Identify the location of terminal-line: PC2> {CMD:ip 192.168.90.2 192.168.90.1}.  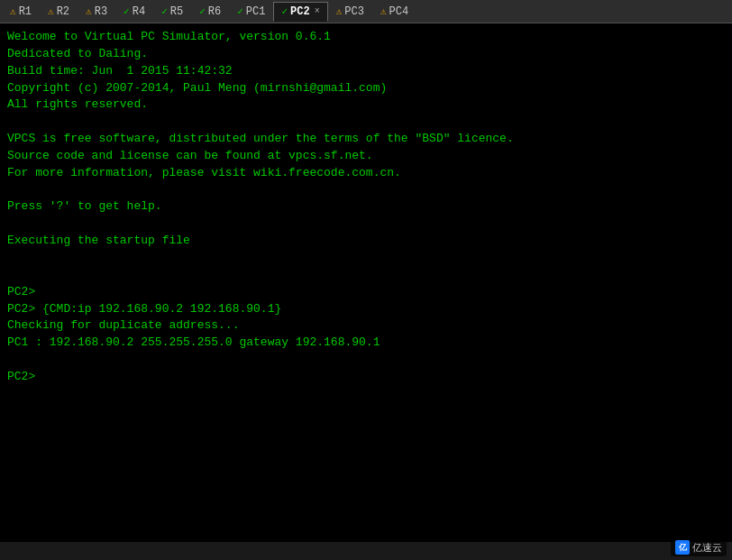
(366, 310).